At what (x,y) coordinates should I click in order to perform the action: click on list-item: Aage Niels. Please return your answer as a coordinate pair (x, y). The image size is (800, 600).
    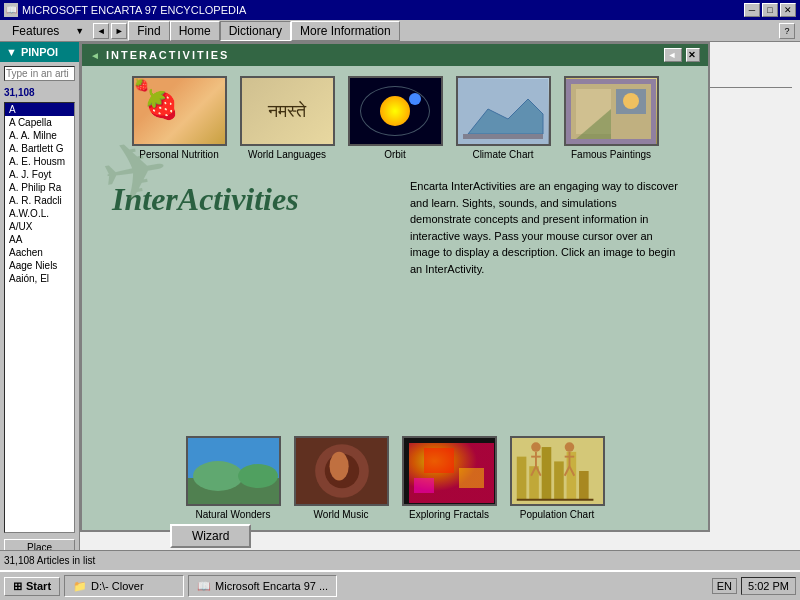
    Looking at the image, I should click on (40, 266).